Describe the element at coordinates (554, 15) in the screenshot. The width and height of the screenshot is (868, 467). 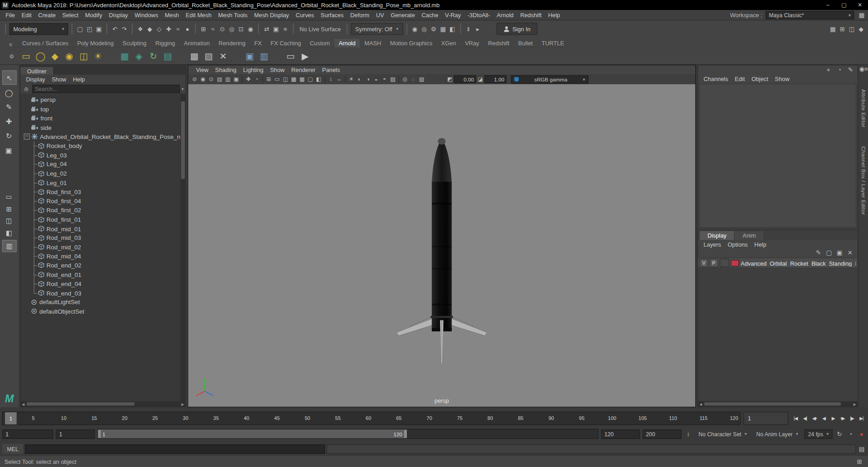
I see `menu-help: Help` at that location.